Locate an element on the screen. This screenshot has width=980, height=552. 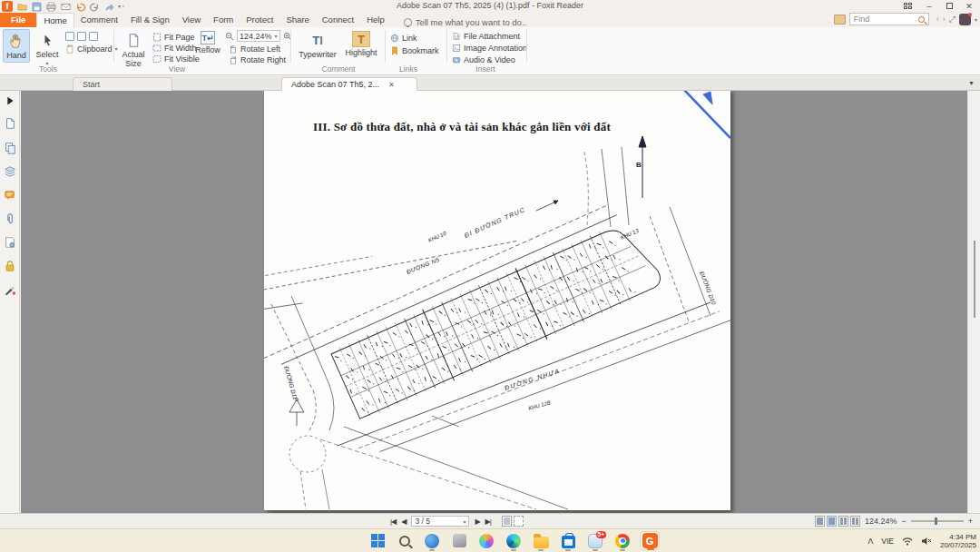
tab-share: Share is located at coordinates (298, 20).